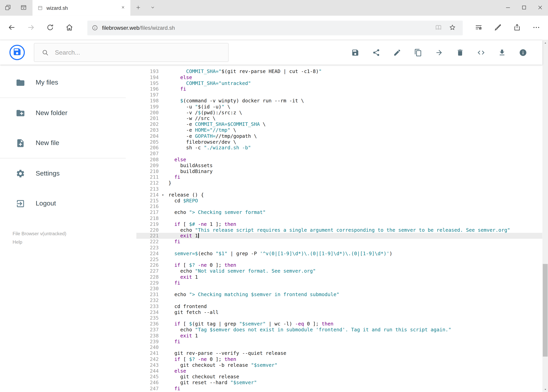 This screenshot has width=548, height=392. What do you see at coordinates (339, 377) in the screenshot?
I see `code-line: 245 git checkout release` at bounding box center [339, 377].